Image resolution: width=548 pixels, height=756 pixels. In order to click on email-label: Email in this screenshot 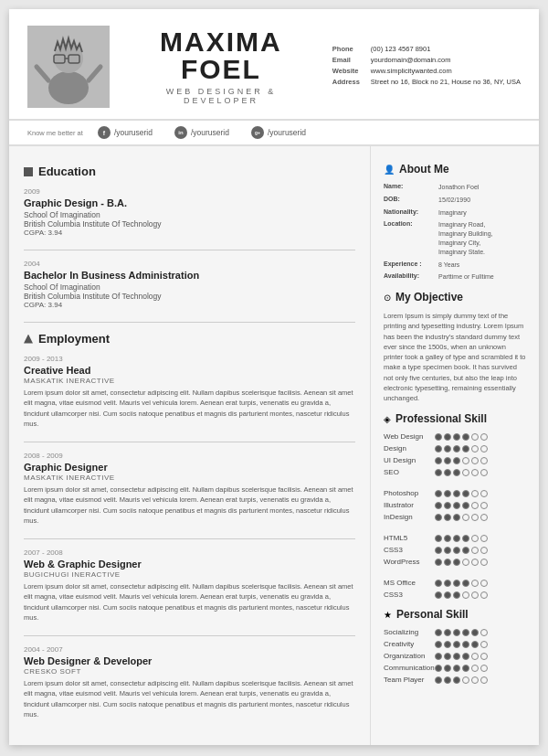, I will do `click(352, 60)`.